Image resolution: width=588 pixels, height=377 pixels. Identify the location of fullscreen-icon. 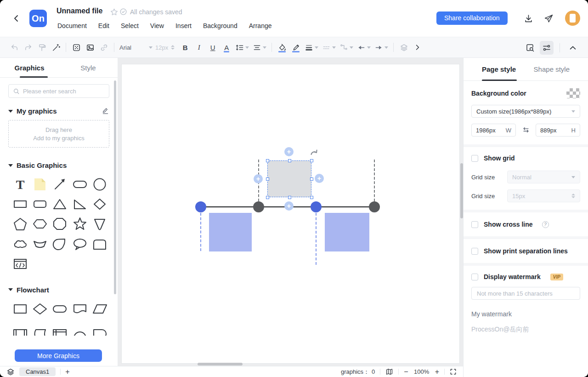
(453, 371).